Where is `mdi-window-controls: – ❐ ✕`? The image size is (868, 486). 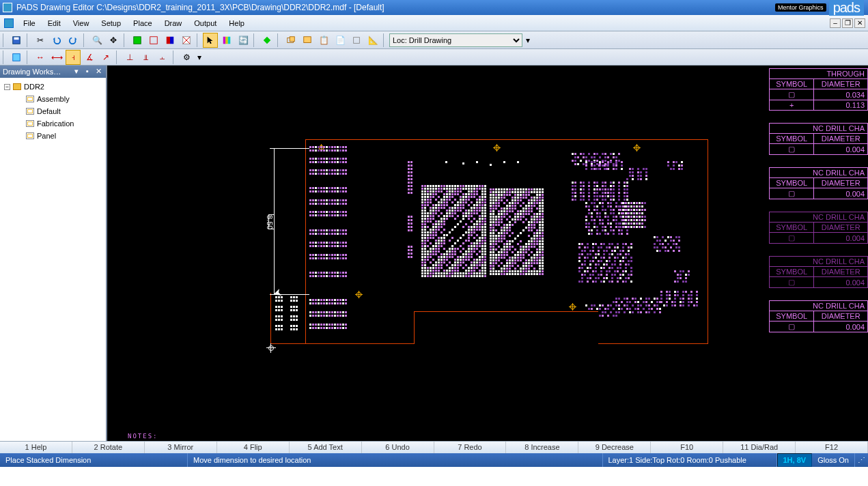 mdi-window-controls: – ❐ ✕ is located at coordinates (849, 23).